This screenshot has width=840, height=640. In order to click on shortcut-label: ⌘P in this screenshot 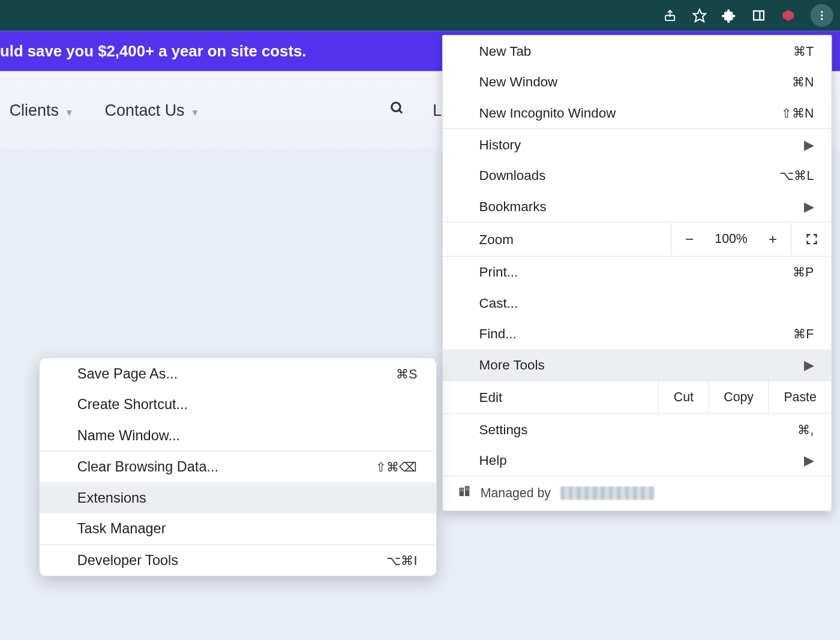, I will do `click(803, 272)`.